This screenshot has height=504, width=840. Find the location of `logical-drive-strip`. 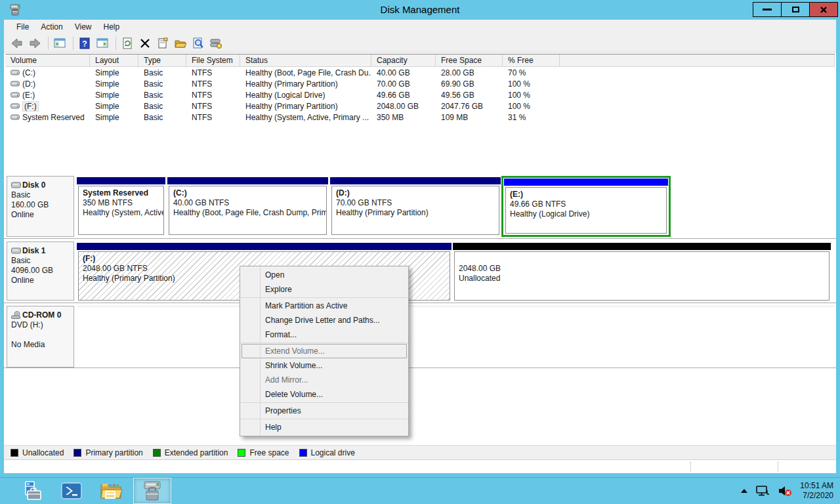

logical-drive-strip is located at coordinates (586, 182).